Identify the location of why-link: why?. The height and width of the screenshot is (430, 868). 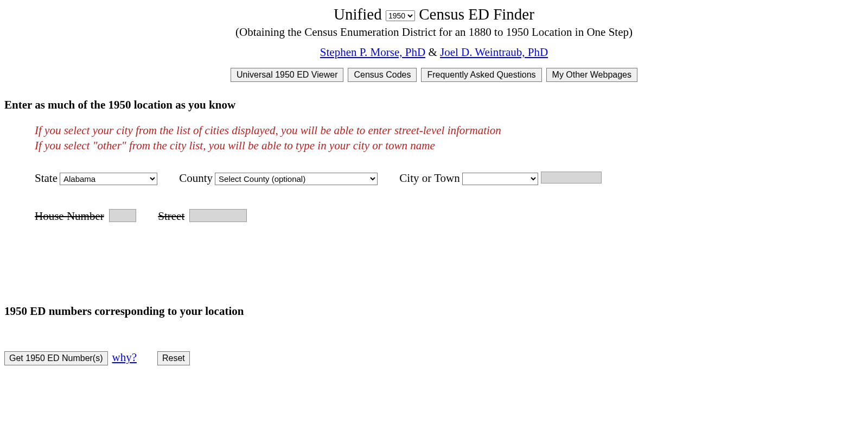
(125, 357).